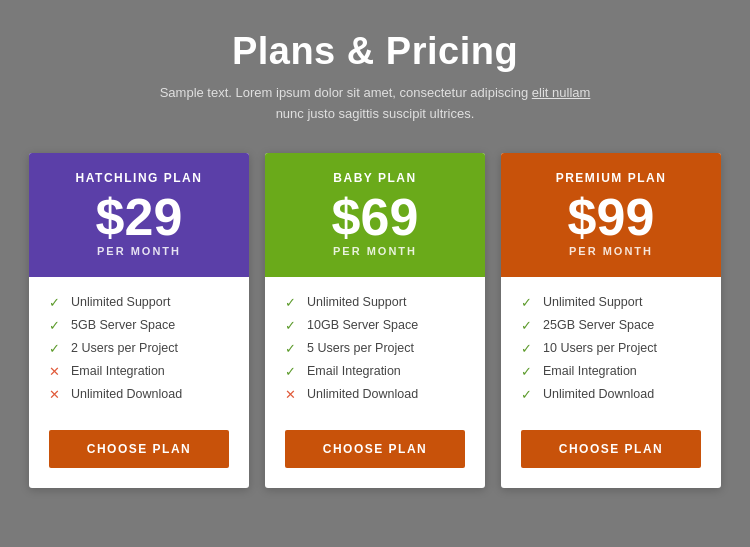 The width and height of the screenshot is (750, 547). I want to click on feature-item-baby-3: ✓Email Integration, so click(375, 372).